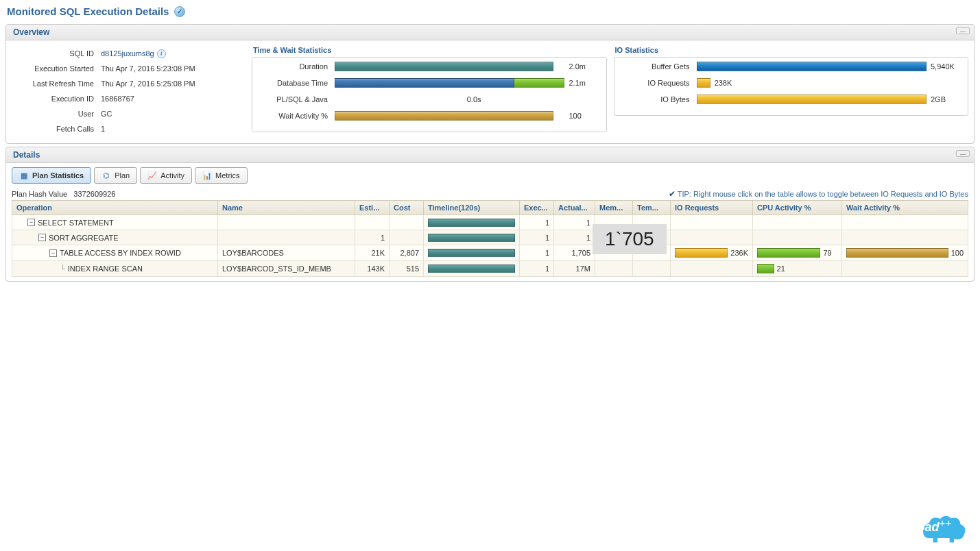 This screenshot has width=980, height=551. Describe the element at coordinates (128, 53) in the screenshot. I see `sql-id-link: d8125juxums8g` at that location.